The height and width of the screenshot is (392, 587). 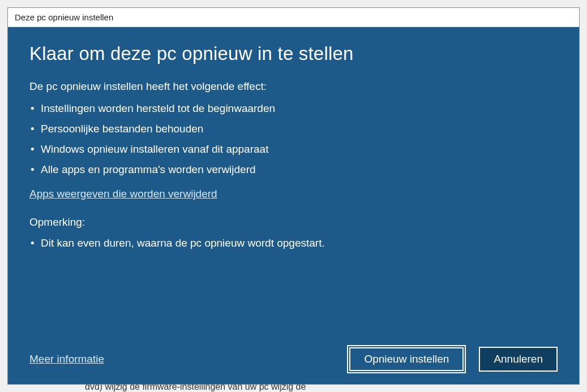 What do you see at coordinates (293, 243) in the screenshot?
I see `notes-list: Dit kan even duren, waarna de pc opnieuw…` at bounding box center [293, 243].